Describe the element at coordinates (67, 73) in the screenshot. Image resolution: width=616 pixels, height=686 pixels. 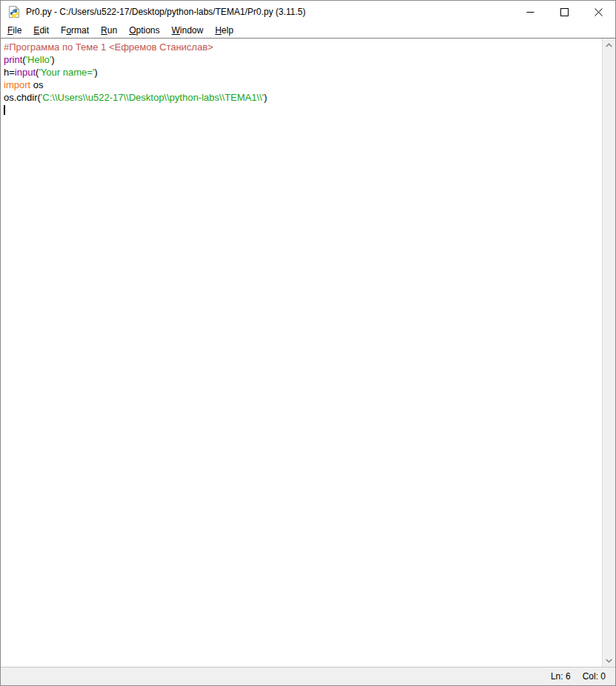
I see `code-token-string: 'Your name='` at that location.